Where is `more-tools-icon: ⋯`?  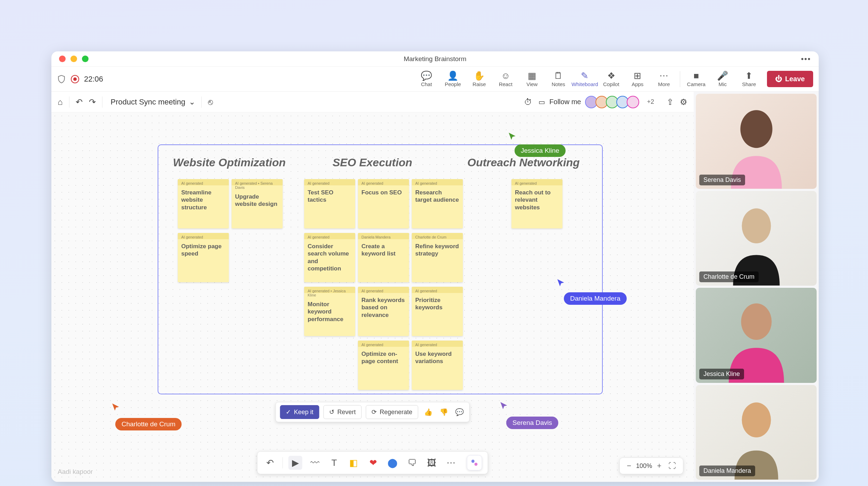 more-tools-icon: ⋯ is located at coordinates (451, 463).